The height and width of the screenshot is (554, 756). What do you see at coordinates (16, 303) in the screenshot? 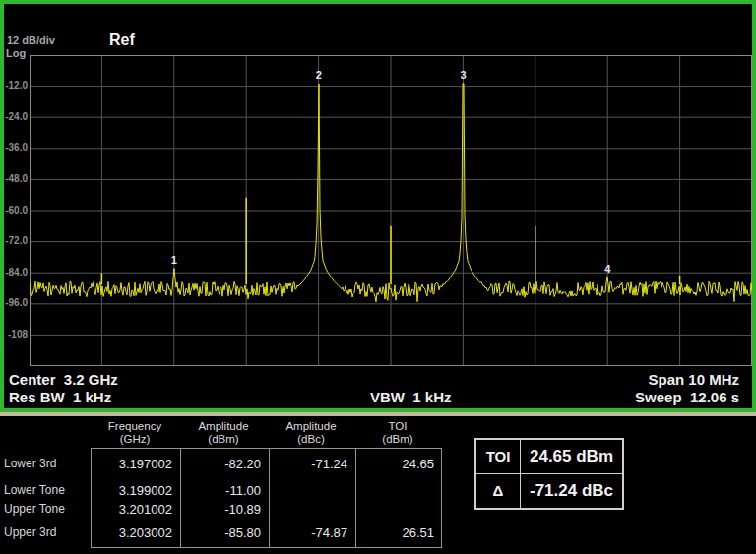
I see `y-axis-tick-label: -96.0` at bounding box center [16, 303].